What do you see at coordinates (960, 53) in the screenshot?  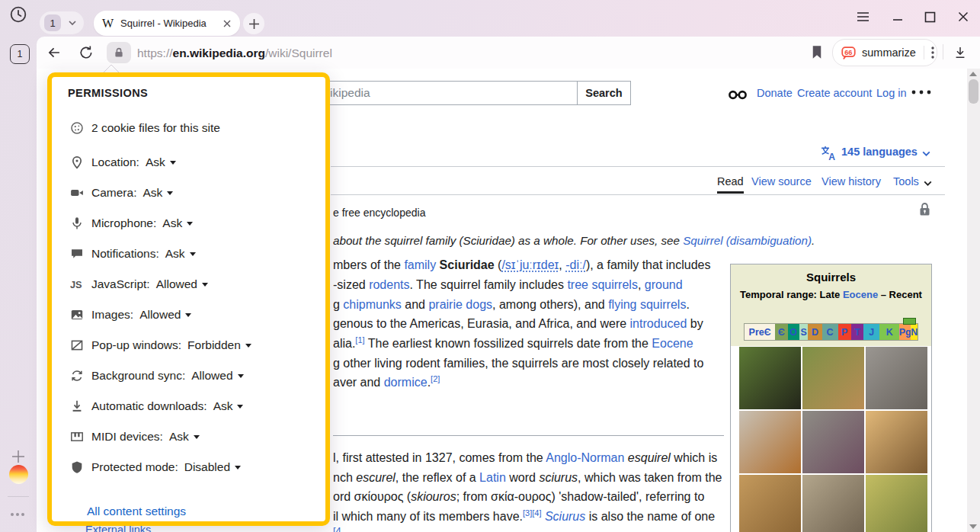 I see `downloads-icon` at bounding box center [960, 53].